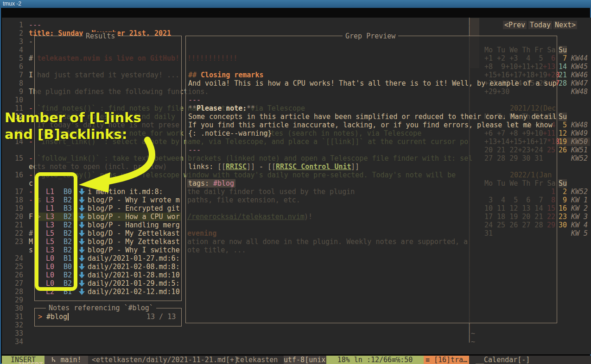  Describe the element at coordinates (223, 183) in the screenshot. I see `preview-text: #blog` at that location.